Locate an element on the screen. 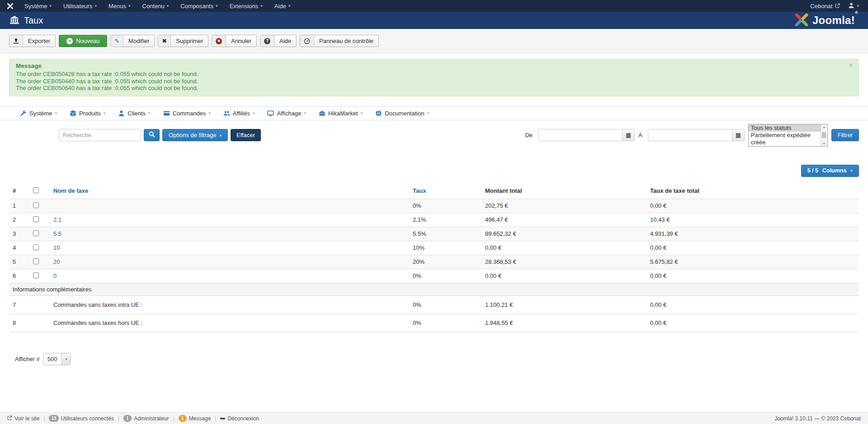 This screenshot has height=424, width=868. table-row: 4 10 10% 0,00 € 0,00 € is located at coordinates (434, 248).